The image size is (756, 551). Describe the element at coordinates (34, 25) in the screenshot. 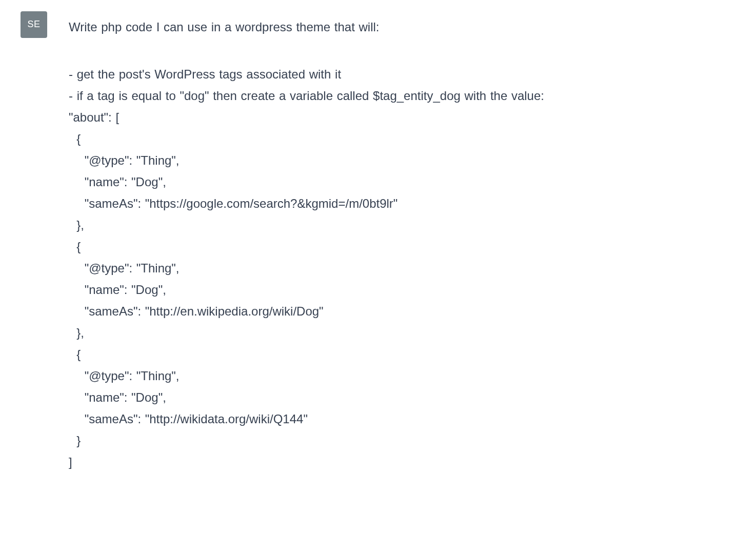

I see `user-avatar: SE` at that location.